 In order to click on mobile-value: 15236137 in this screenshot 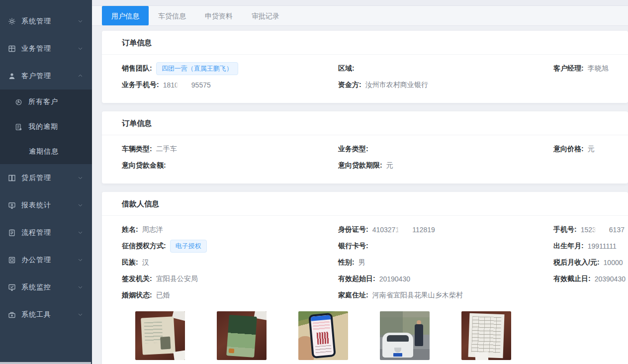, I will do `click(603, 230)`.